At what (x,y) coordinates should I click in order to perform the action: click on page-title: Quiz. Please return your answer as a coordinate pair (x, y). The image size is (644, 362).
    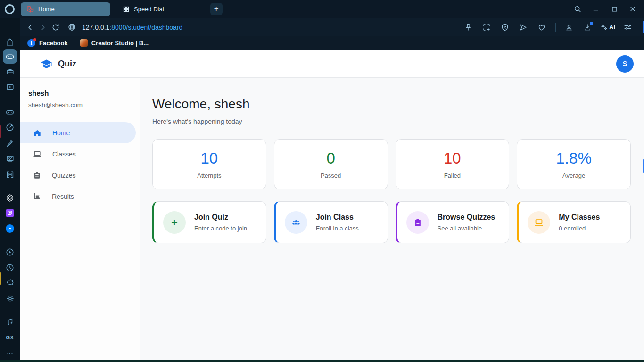
    Looking at the image, I should click on (67, 64).